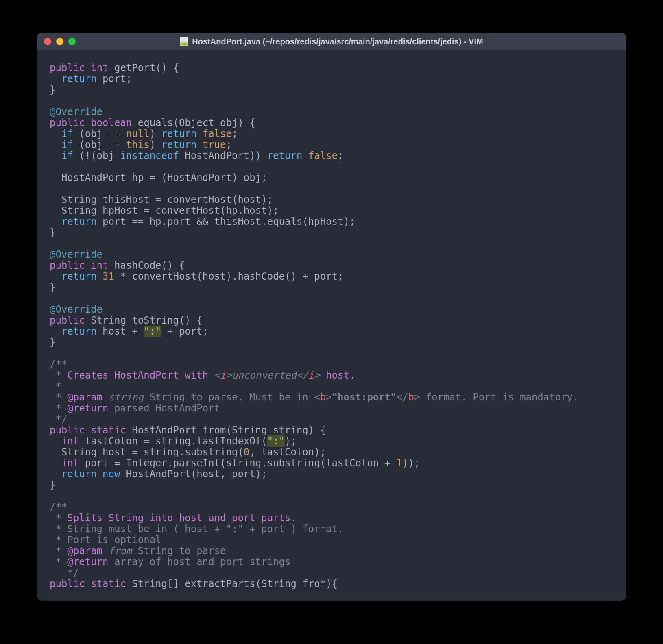  Describe the element at coordinates (184, 41) in the screenshot. I see `java-file-icon` at that location.